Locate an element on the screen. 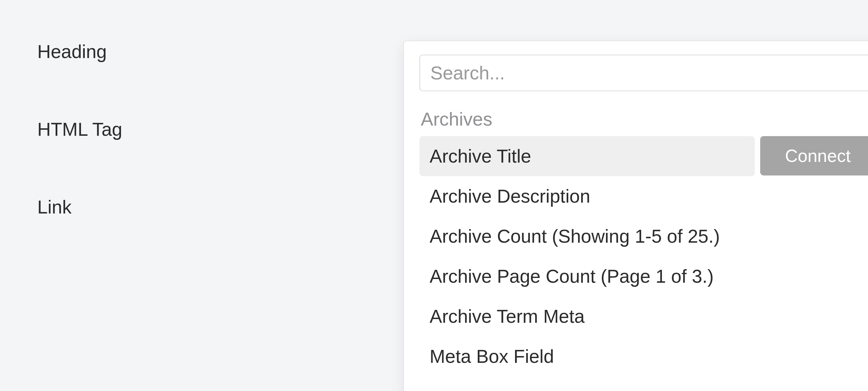  item-label: Archive Page Count (Page 1 of 3.) is located at coordinates (644, 276).